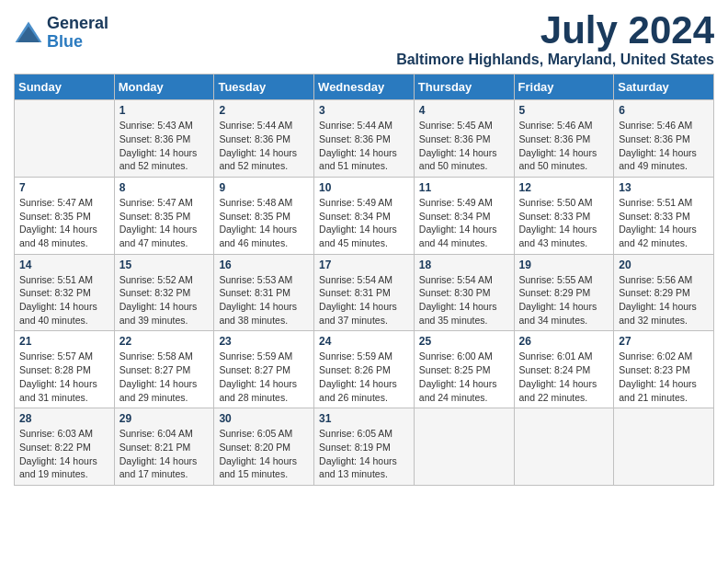 The width and height of the screenshot is (728, 563). What do you see at coordinates (364, 447) in the screenshot?
I see `week-row-5: 28Sunrise: 6:03 AM Sunset: 8:22 PM Dayli…` at bounding box center [364, 447].